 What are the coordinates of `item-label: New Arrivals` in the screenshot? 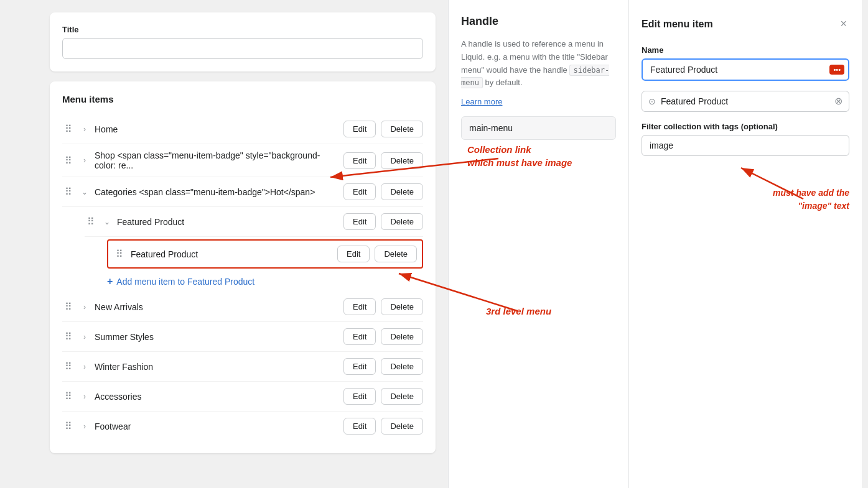 It's located at (217, 307).